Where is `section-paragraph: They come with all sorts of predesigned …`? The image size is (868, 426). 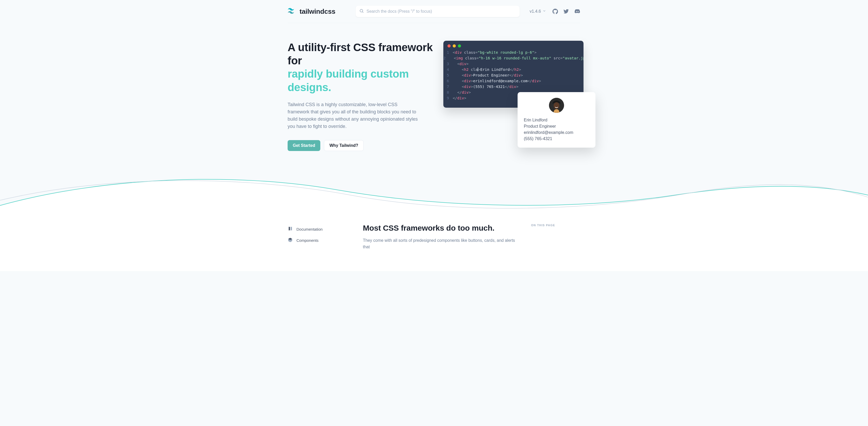
section-paragraph: They come with all sorts of predesigned … is located at coordinates (439, 244).